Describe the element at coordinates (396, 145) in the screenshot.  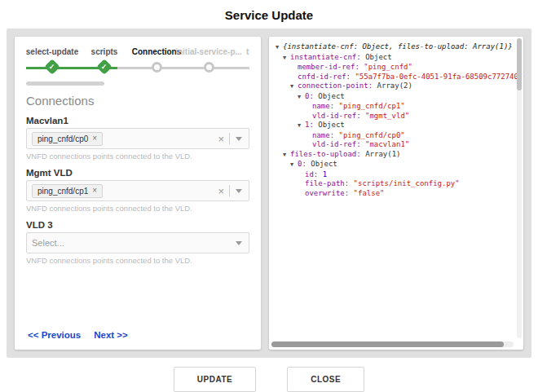
I see `json-line: vld-id-ref: "macvlan1"` at that location.